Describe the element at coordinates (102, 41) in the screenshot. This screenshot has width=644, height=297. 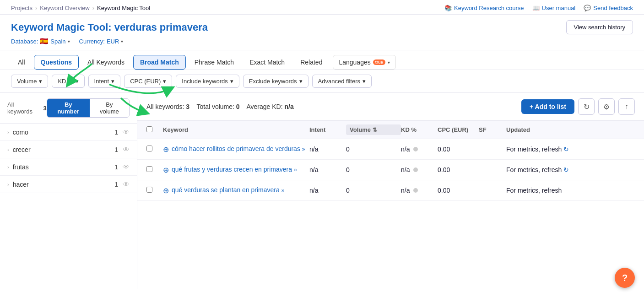
I see `currency-selector: Currency: EUR ▾` at that location.